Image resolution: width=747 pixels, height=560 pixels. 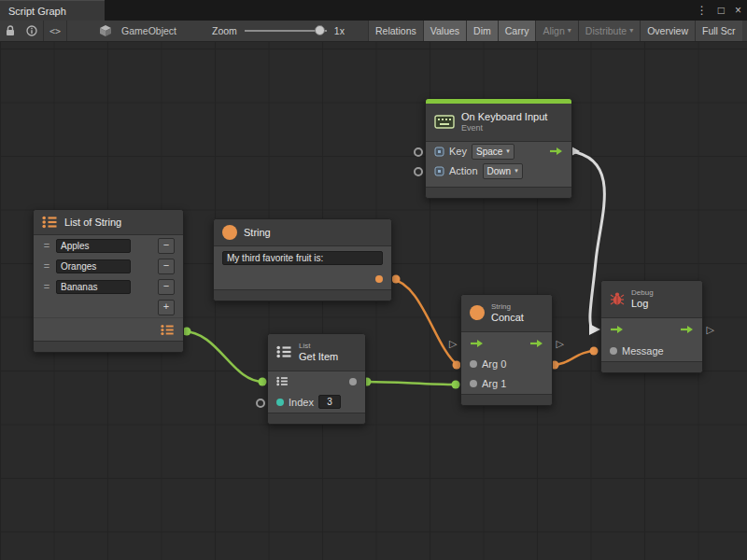 I want to click on action-port-row: Action Down ▾, so click(x=499, y=172).